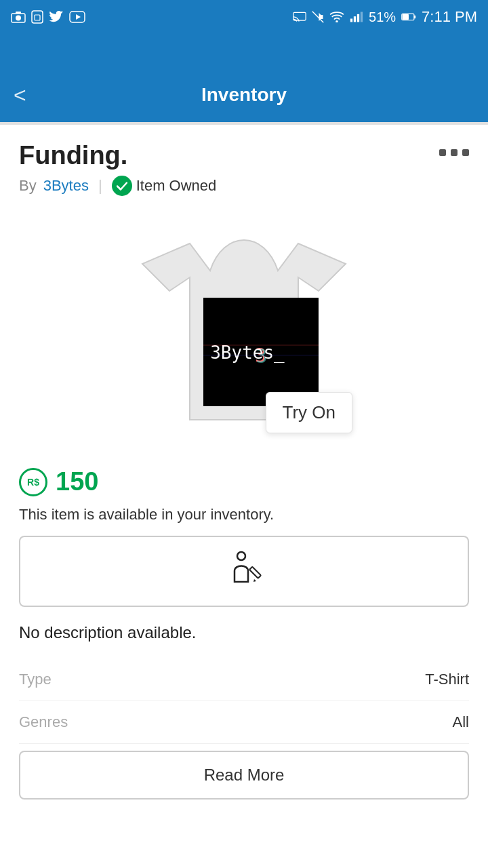 The image size is (488, 868). What do you see at coordinates (73, 156) in the screenshot?
I see `item-title: Funding.` at bounding box center [73, 156].